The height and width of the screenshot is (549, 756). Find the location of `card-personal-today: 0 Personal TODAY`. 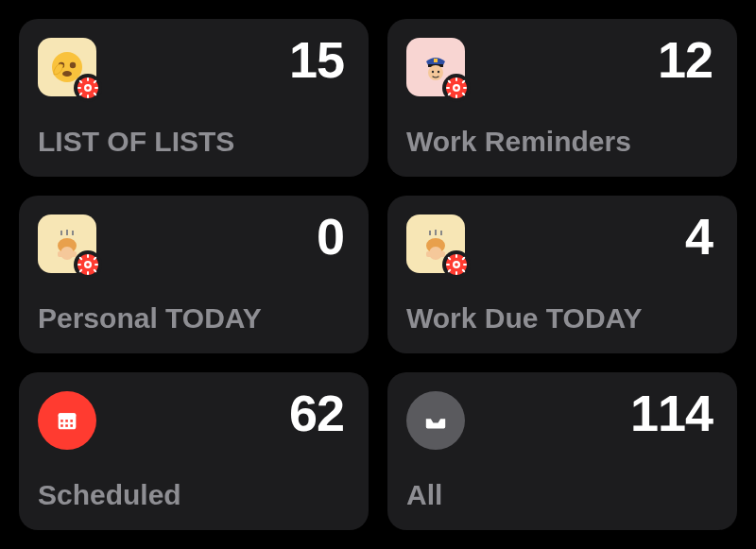

card-personal-today: 0 Personal TODAY is located at coordinates (194, 274).